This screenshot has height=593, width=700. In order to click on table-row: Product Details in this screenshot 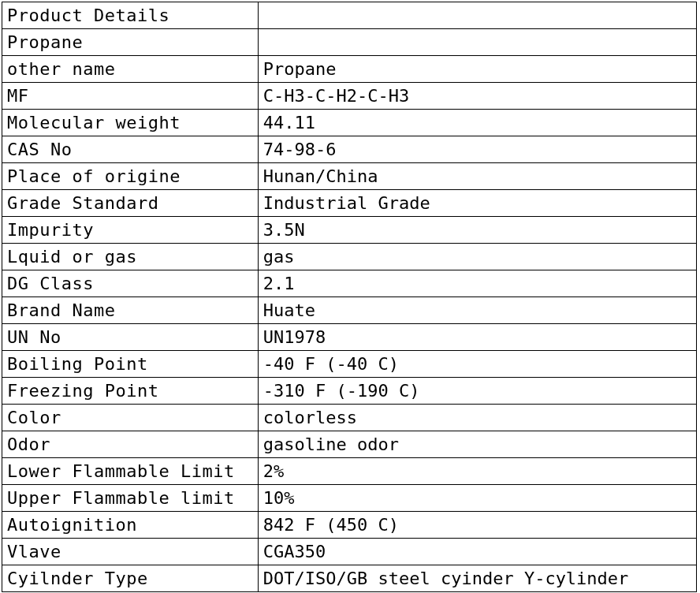, I will do `click(350, 16)`.